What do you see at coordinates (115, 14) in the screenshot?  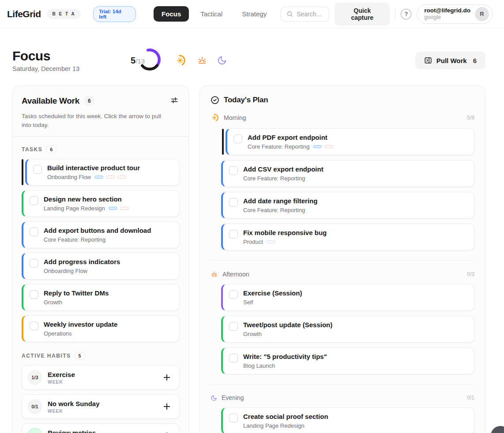 I see `trial-badge: Trial: 14d left` at bounding box center [115, 14].